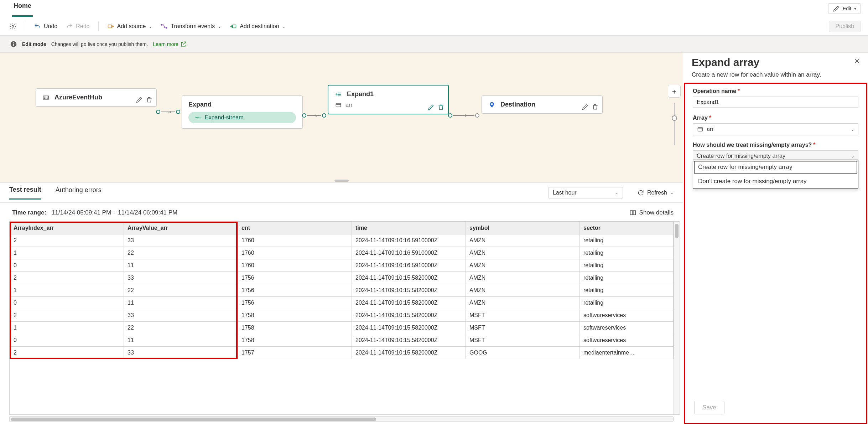 The image size is (868, 424). Describe the element at coordinates (14, 44) in the screenshot. I see `info-icon` at that location.